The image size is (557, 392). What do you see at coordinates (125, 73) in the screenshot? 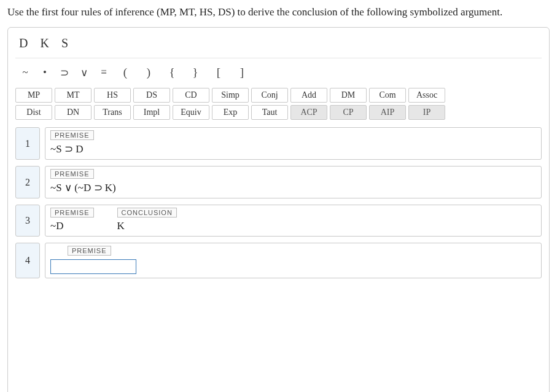
I see `sym-lparen: (` at bounding box center [125, 73].